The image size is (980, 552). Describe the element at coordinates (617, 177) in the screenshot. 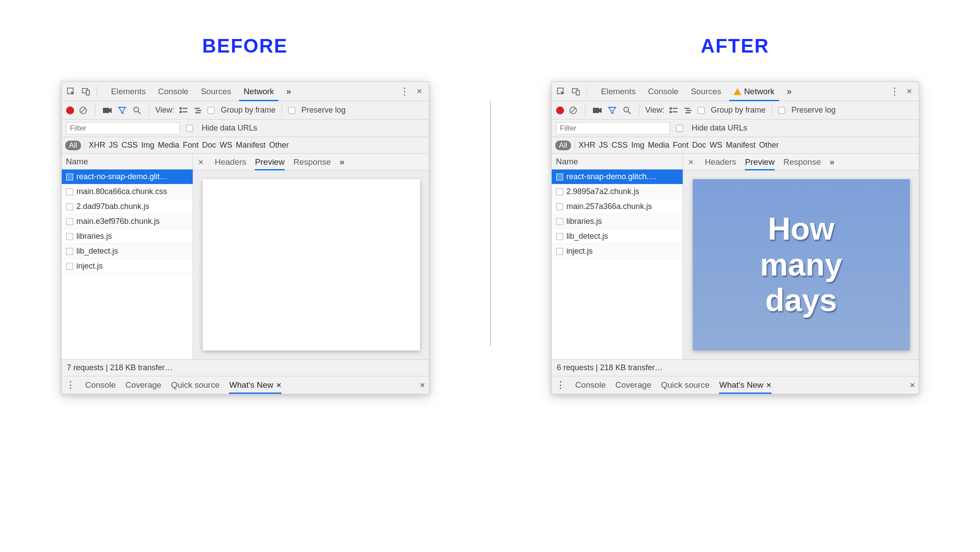

I see `request-row: react-snap-demo.glitch.…` at that location.